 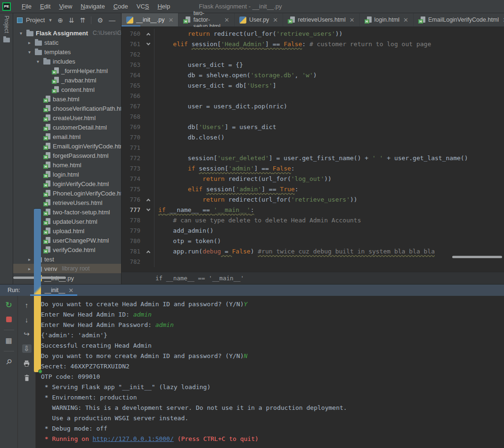 I want to click on down-stack-trace-button: ↓, so click(x=27, y=319).